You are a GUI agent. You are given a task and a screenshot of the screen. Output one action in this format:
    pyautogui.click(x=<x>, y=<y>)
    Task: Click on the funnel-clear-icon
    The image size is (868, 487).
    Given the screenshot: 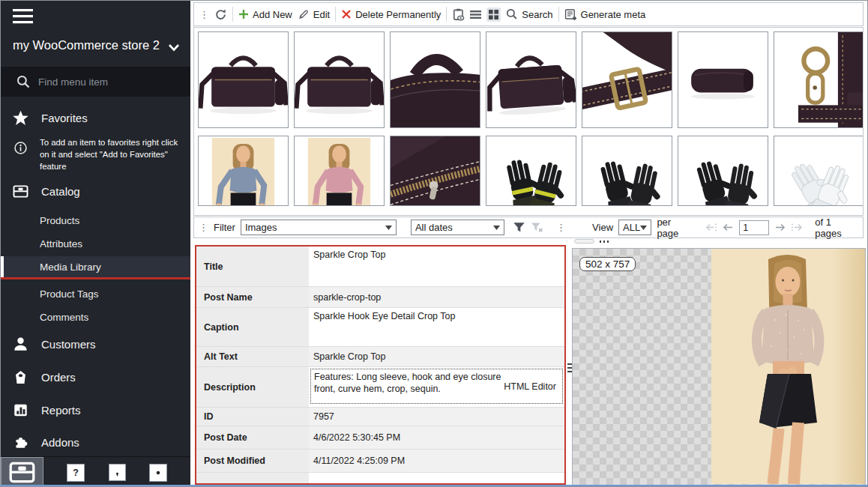 What is the action you would take?
    pyautogui.click(x=537, y=228)
    